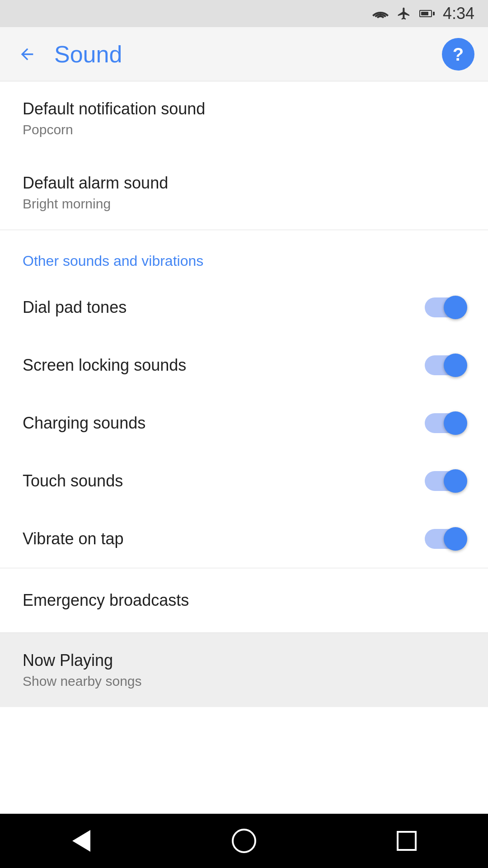 This screenshot has height=868, width=488. Describe the element at coordinates (458, 54) in the screenshot. I see `help-button: ?` at that location.